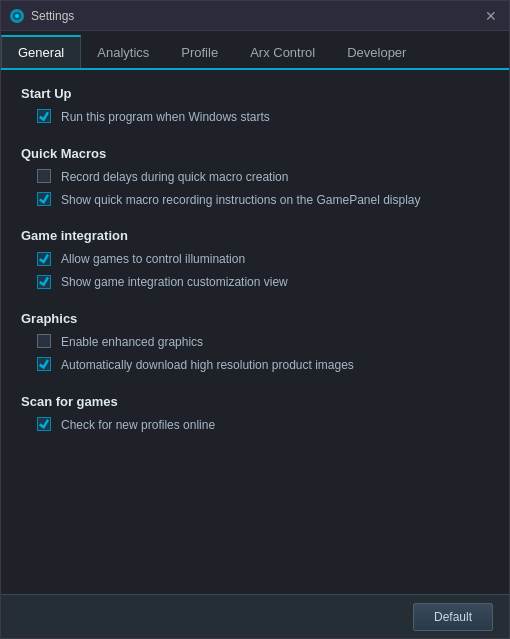 Image resolution: width=510 pixels, height=639 pixels. What do you see at coordinates (17, 16) in the screenshot?
I see `app-icon` at bounding box center [17, 16].